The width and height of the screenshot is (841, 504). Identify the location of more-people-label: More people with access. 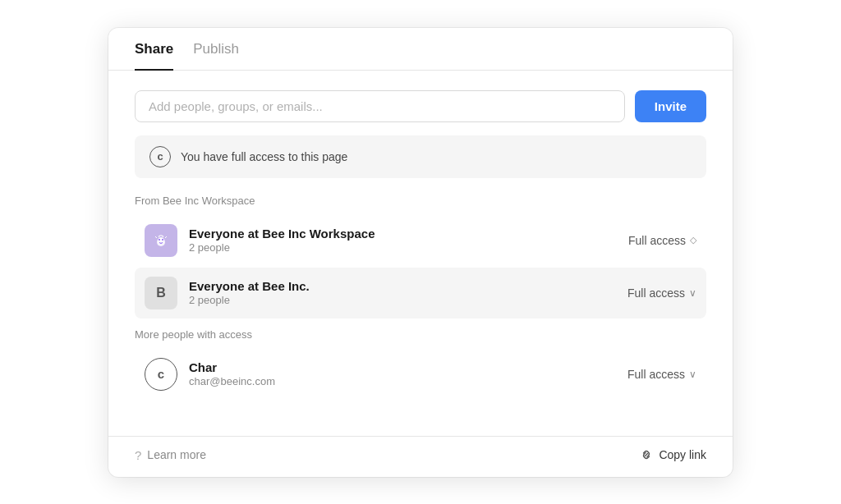
(420, 335).